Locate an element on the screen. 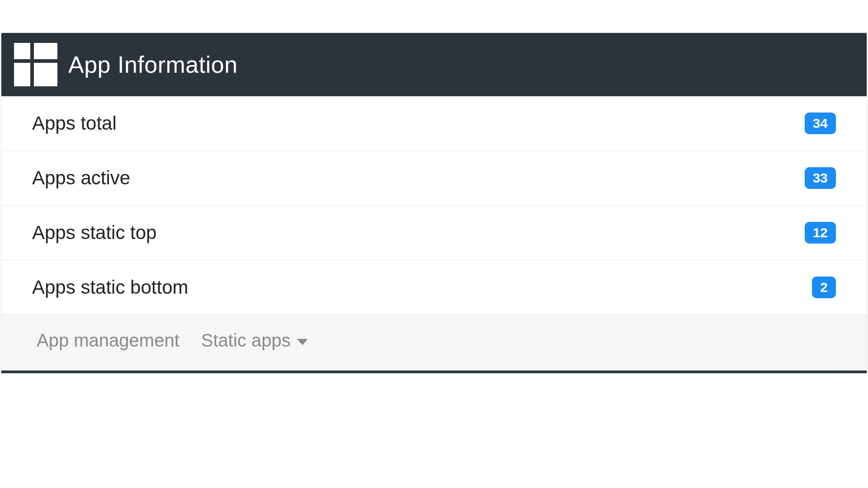  stat-badge-apps-static-bottom: 2 is located at coordinates (824, 287).